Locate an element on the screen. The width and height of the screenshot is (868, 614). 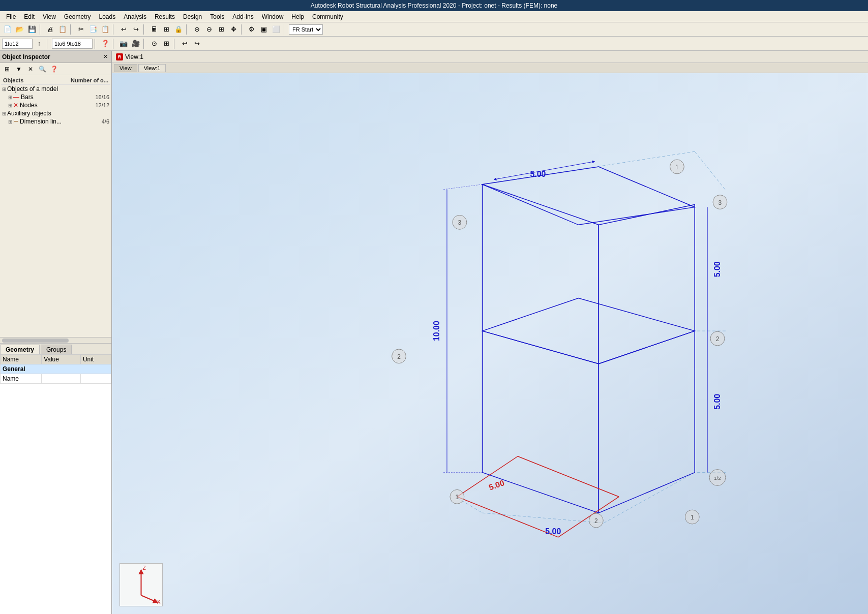
menu-geometry: Geometry is located at coordinates (77, 17).